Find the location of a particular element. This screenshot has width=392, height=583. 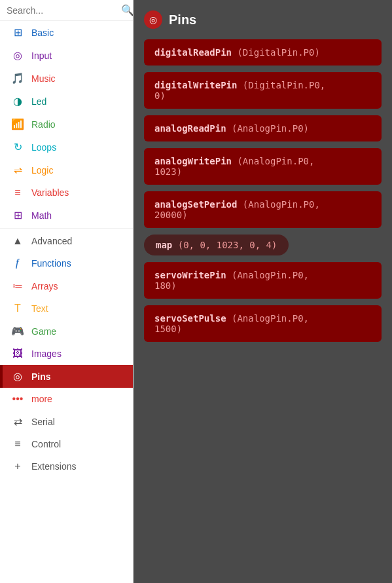

loops-label: Loops is located at coordinates (44, 147).